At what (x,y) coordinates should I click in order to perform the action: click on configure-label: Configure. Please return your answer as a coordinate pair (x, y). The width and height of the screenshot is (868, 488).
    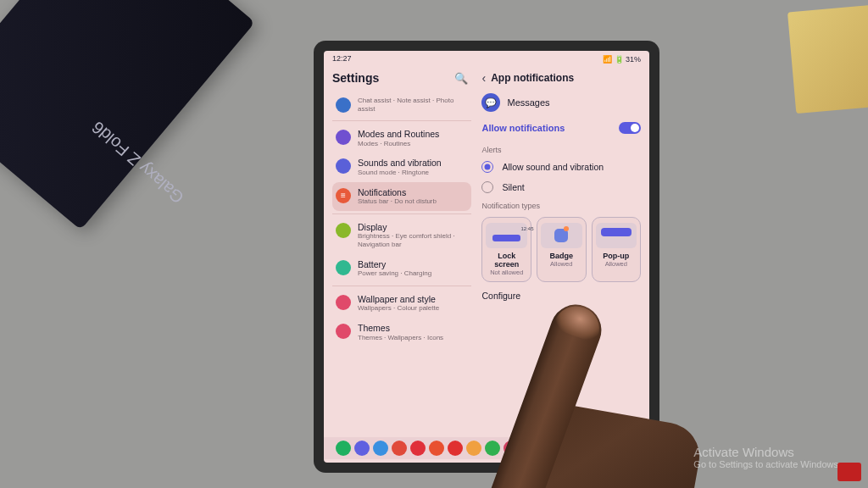
    Looking at the image, I should click on (561, 296).